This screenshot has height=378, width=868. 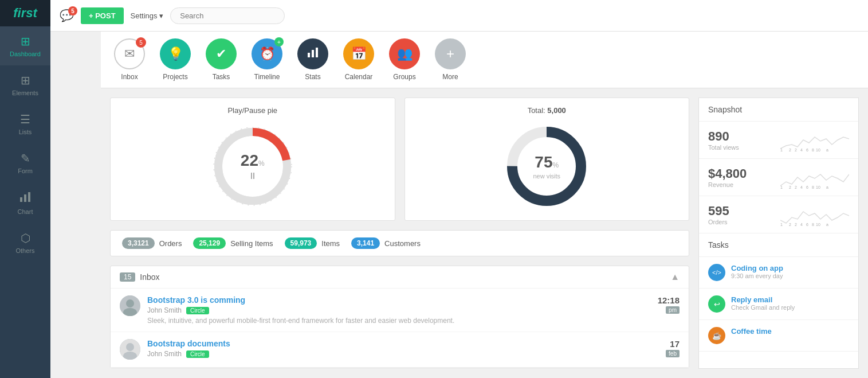 I want to click on inbox-message-2: Bootstrap documents John Smith Circle 17…, so click(x=400, y=350).